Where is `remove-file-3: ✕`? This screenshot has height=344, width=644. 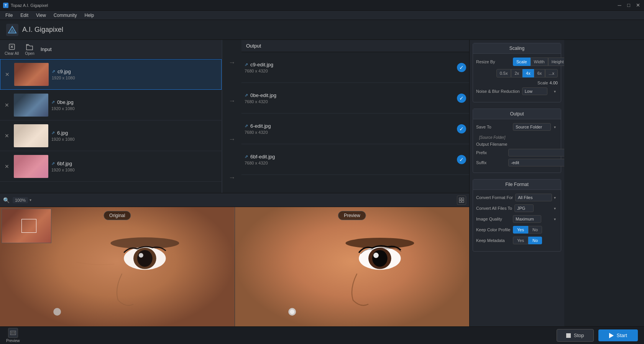
remove-file-3: ✕ is located at coordinates (7, 166).